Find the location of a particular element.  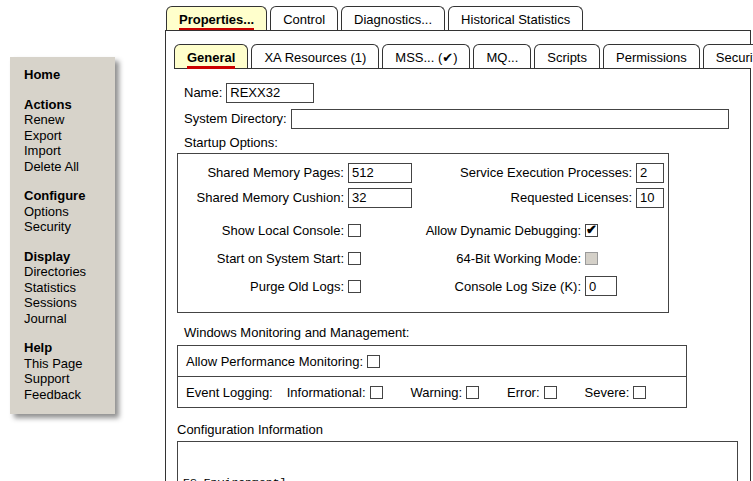

tab-security-label: Security is located at coordinates (734, 58).